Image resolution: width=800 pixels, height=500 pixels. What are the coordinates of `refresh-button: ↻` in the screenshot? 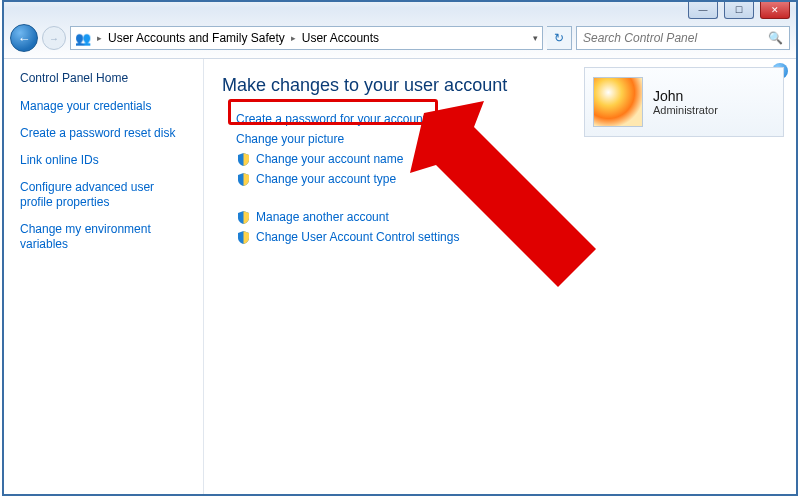 It's located at (560, 38).